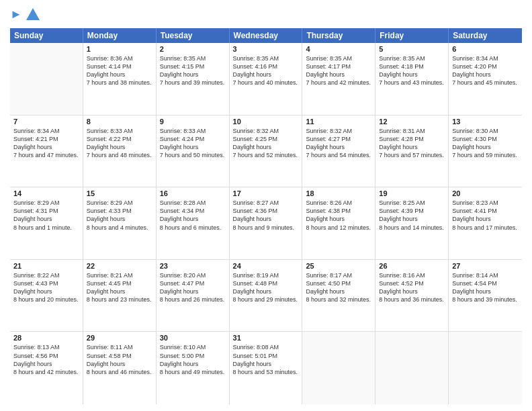 The width and height of the screenshot is (532, 411). Describe the element at coordinates (266, 155) in the screenshot. I see `daylight-value: 7 hours and 52 minutes.` at that location.